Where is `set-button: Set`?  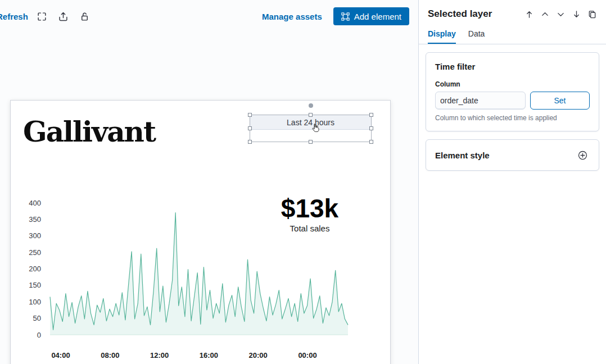 set-button: Set is located at coordinates (560, 101).